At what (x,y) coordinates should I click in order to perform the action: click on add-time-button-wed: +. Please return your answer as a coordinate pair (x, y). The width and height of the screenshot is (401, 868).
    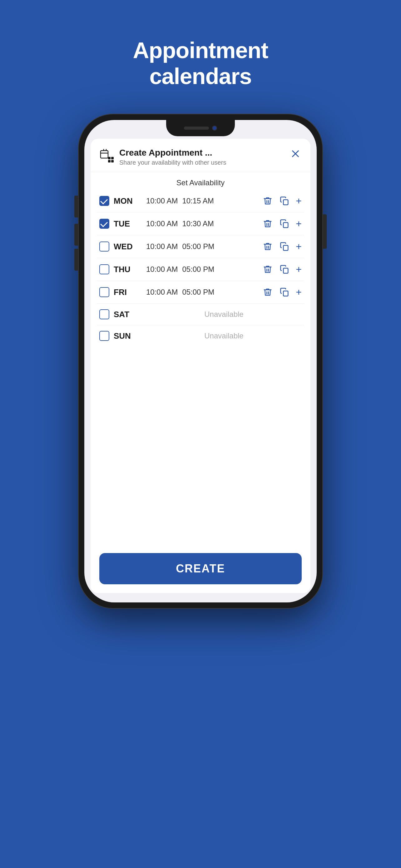
    Looking at the image, I should click on (299, 247).